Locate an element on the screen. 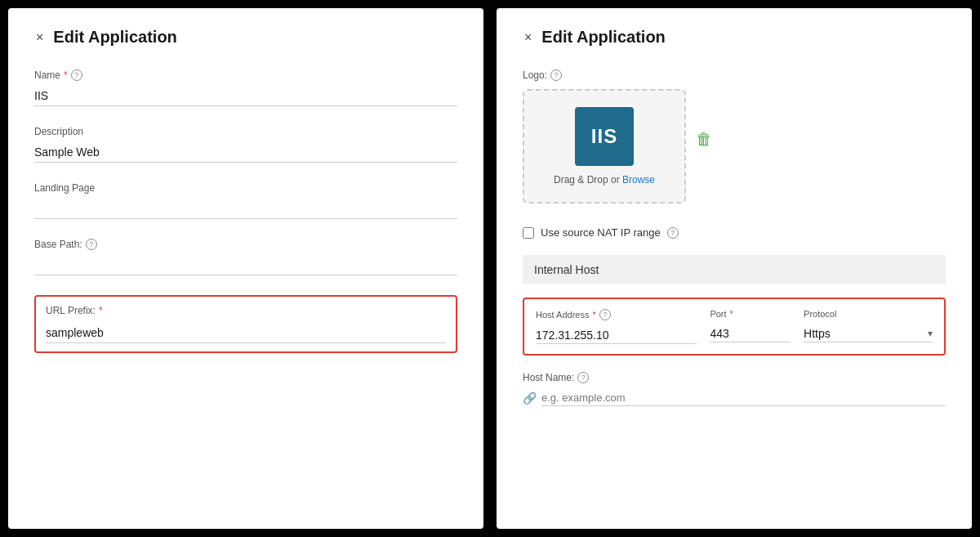 The image size is (980, 537). nat-checkbox-row: Use source NAT IP range ? is located at coordinates (734, 232).